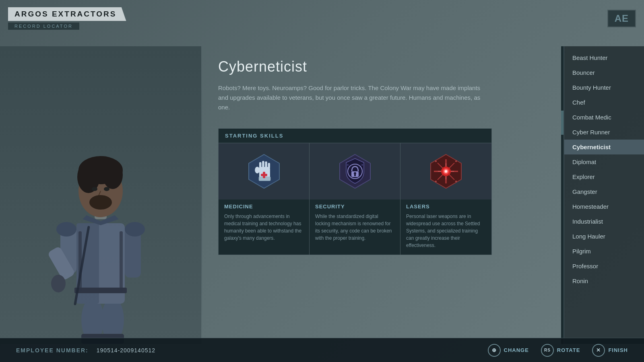 Image resolution: width=644 pixels, height=362 pixels. What do you see at coordinates (446, 171) in the screenshot?
I see `lasers-icon-area` at bounding box center [446, 171].